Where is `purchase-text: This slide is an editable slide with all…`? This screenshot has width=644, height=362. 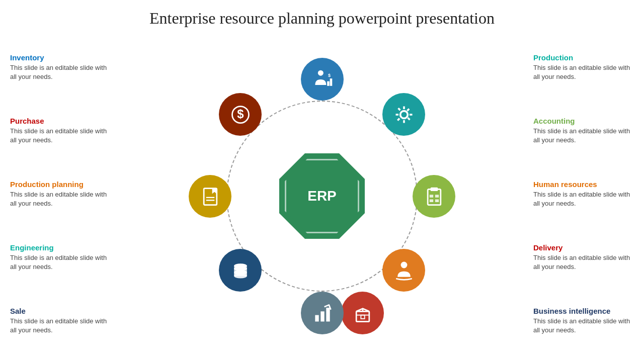
purchase-text: This slide is an editable slide with all… is located at coordinates (60, 136).